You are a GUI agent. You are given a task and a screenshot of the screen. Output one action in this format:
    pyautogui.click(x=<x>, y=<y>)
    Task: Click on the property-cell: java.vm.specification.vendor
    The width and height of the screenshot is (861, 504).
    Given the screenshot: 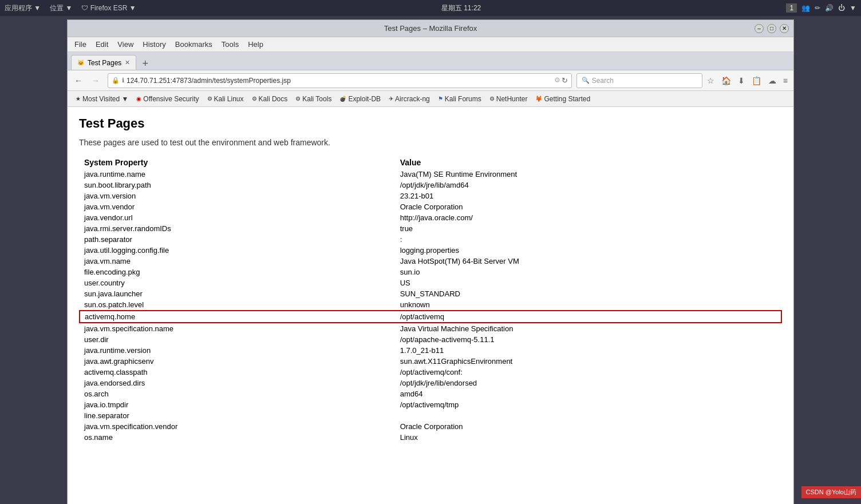 What is the action you would take?
    pyautogui.click(x=238, y=427)
    